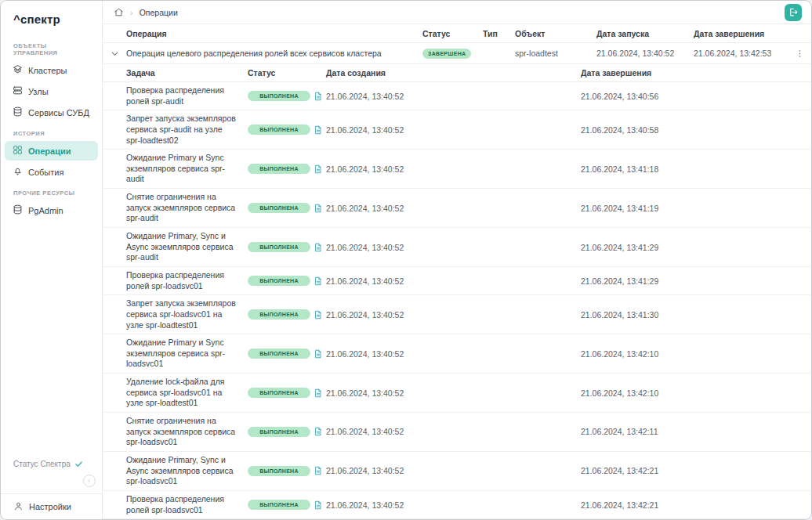 This screenshot has width=812, height=520. I want to click on nodes-icon, so click(17, 91).